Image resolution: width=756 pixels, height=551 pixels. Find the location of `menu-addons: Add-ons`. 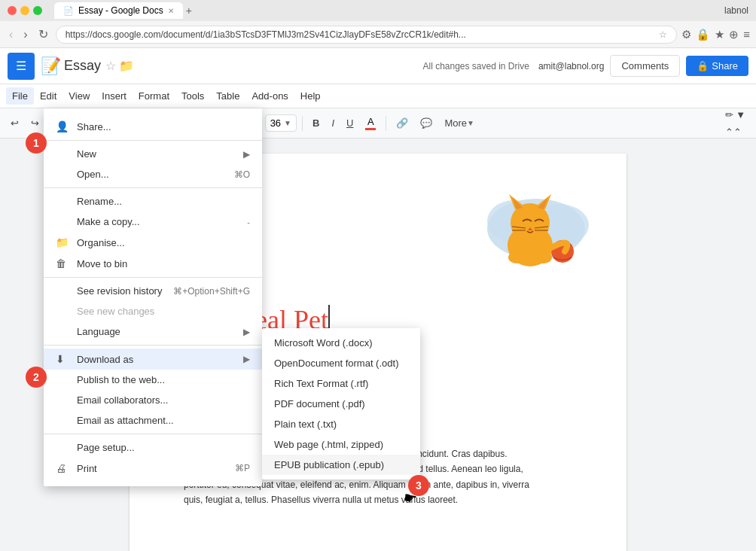

menu-addons: Add-ons is located at coordinates (270, 96).